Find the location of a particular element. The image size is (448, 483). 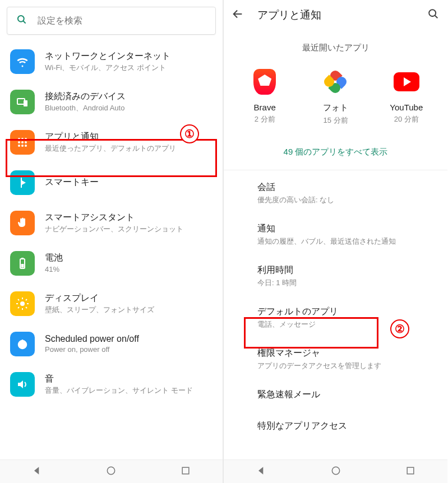

detail-default-apps: デフォルトのアプリ 電話、メッセージ is located at coordinates (335, 318).